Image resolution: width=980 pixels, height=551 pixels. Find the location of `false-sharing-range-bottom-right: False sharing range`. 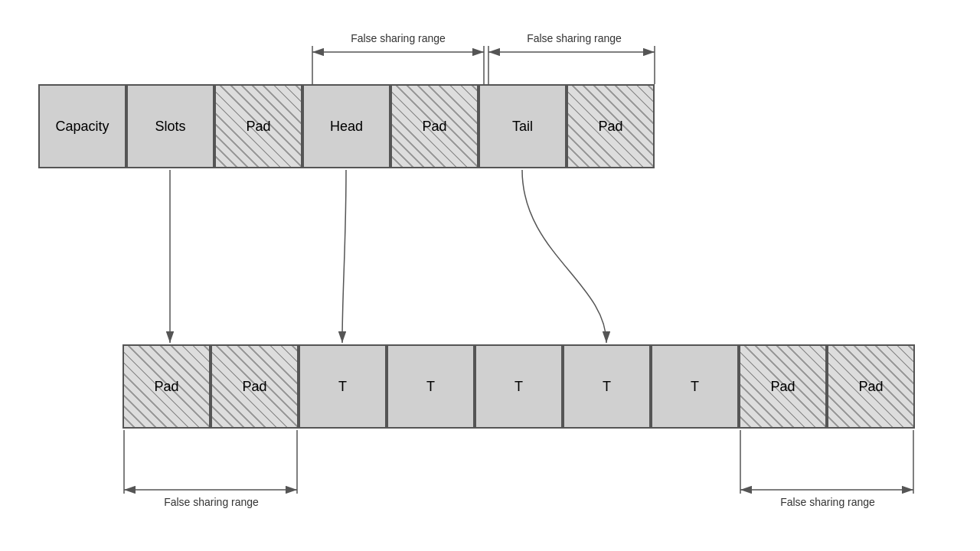

false-sharing-range-bottom-right: False sharing range is located at coordinates (828, 502).